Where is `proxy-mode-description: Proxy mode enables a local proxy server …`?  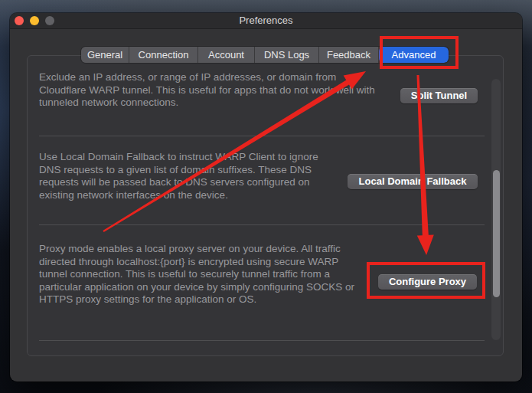
proxy-mode-description: Proxy mode enables a local proxy server … is located at coordinates (201, 274).